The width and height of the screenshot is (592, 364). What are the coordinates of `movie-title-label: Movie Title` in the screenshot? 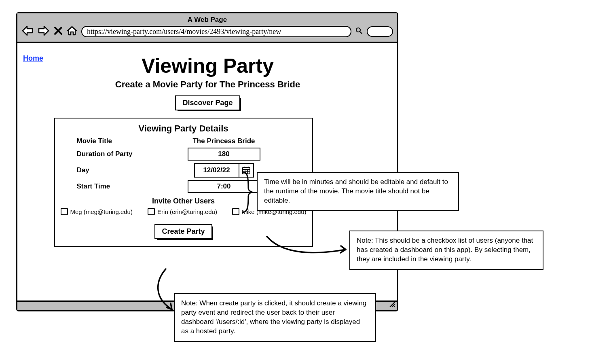 It's located at (99, 141).